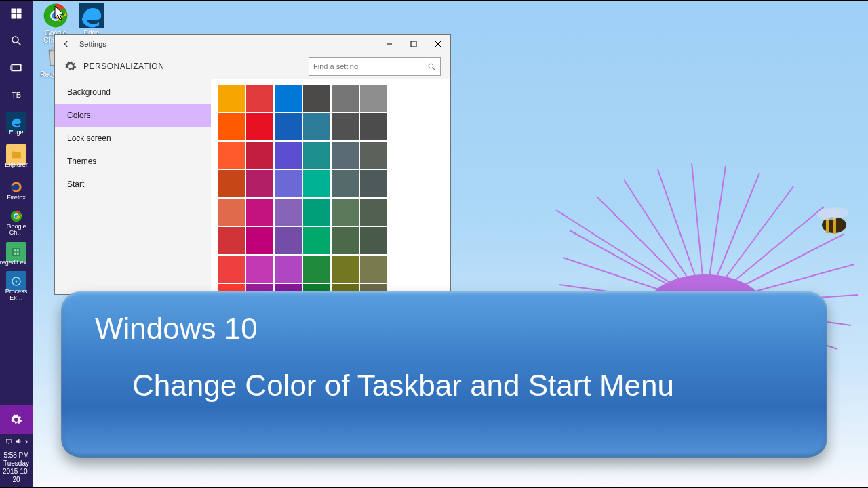  Describe the element at coordinates (16, 68) in the screenshot. I see `taskview-button` at that location.